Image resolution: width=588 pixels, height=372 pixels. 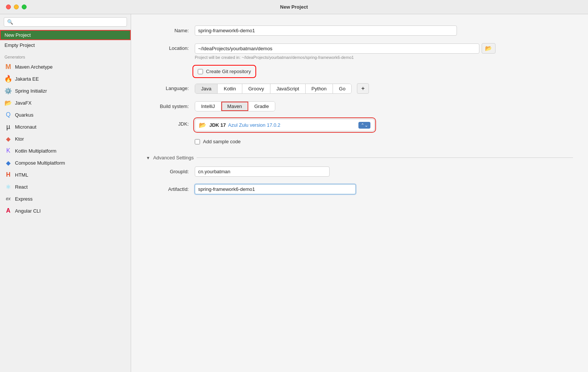 I want to click on groupid-input, so click(x=262, y=172).